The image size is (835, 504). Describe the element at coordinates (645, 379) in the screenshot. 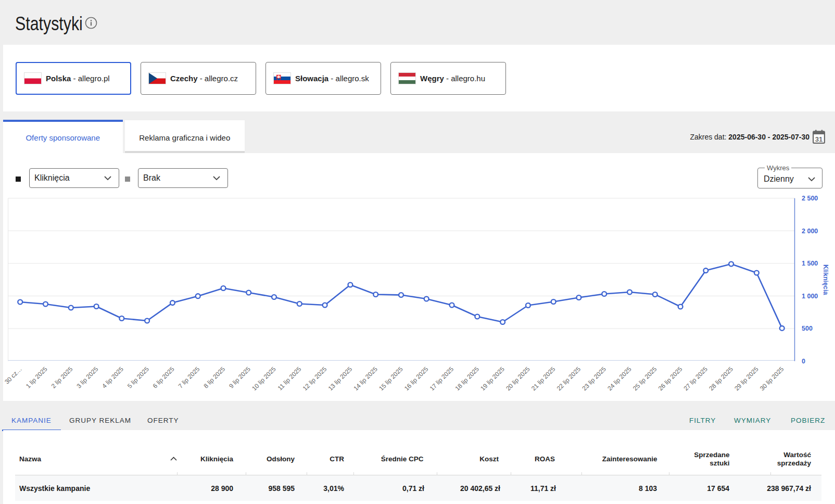

I see `svg-text: 25 lip 2025` at that location.